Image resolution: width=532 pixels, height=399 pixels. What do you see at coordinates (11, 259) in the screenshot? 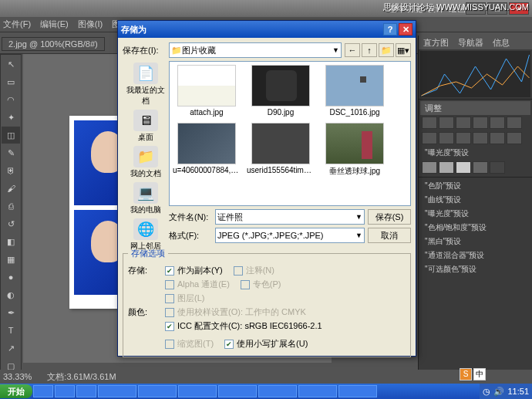
I see `gradient-tool-icon: ▦` at bounding box center [11, 259].